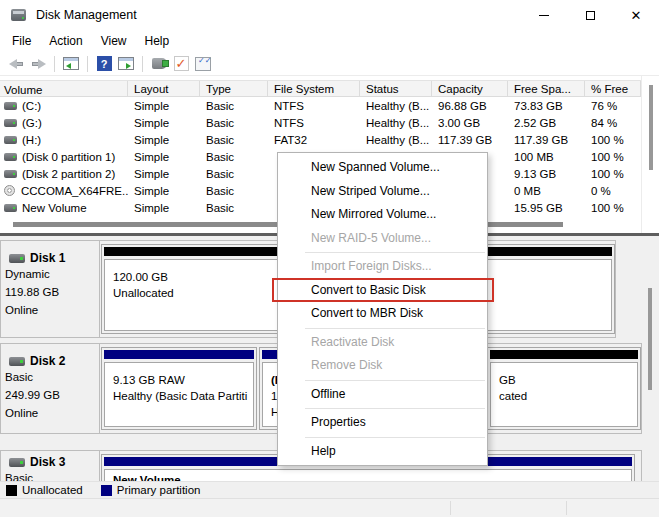 This screenshot has width=659, height=517. Describe the element at coordinates (66, 41) in the screenshot. I see `menu-action: Action` at that location.